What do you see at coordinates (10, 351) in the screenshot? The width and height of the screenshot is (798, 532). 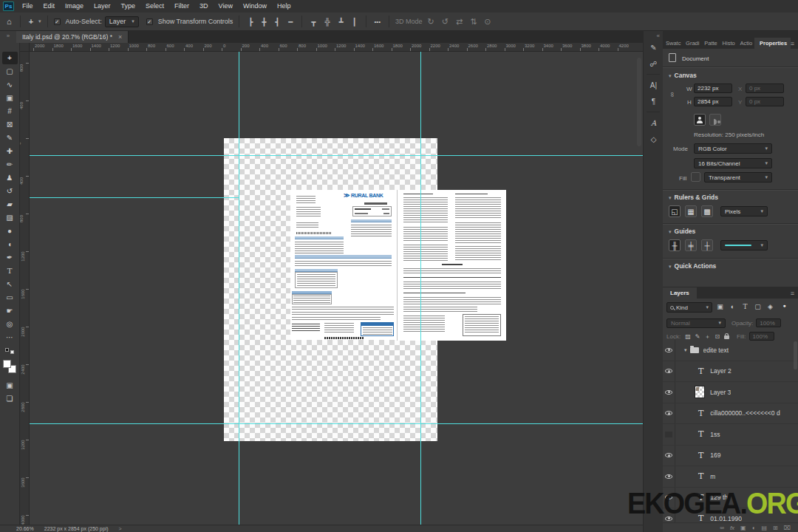 I see `default-colors-icon` at bounding box center [10, 351].